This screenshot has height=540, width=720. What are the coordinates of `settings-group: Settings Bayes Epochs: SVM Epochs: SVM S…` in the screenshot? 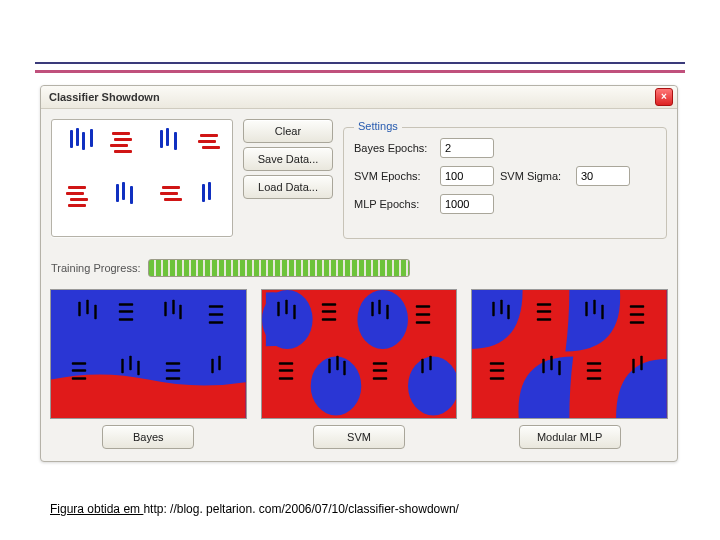 It's located at (505, 183).